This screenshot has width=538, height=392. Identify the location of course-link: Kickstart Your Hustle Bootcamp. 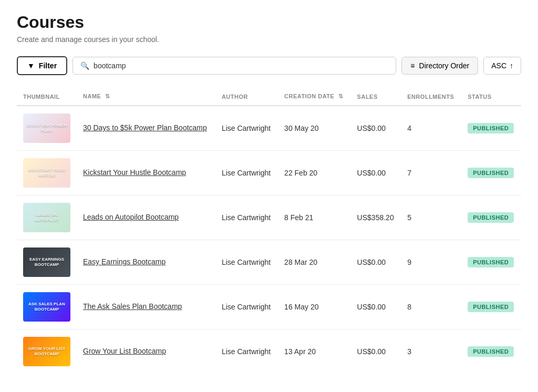
(134, 172).